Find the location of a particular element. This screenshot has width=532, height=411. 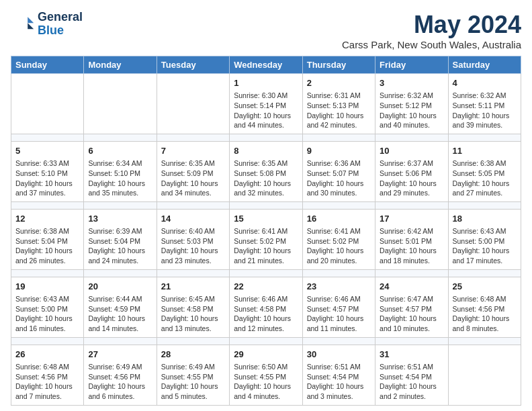

day-number: 16 is located at coordinates (339, 219).